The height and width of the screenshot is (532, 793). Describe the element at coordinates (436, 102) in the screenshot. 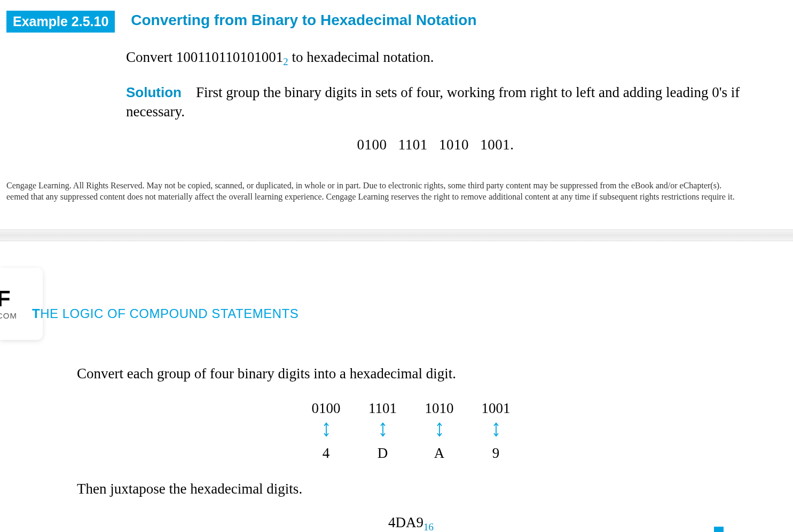

I see `solution-paragraph: Solution First group the binary digits i…` at that location.